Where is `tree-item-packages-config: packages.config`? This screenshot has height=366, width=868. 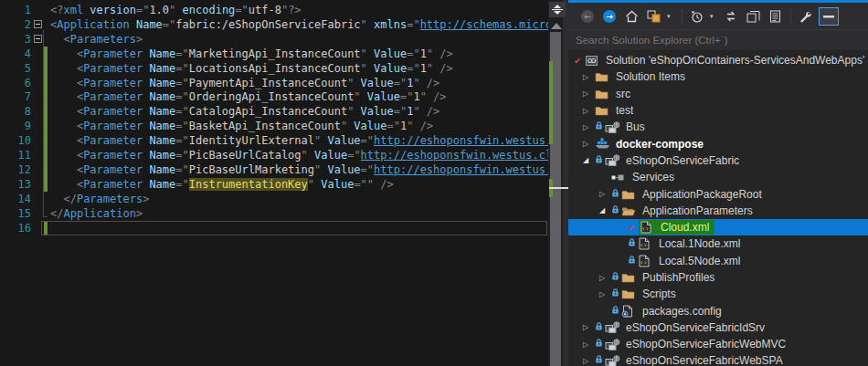
tree-item-packages-config: packages.config is located at coordinates (718, 310).